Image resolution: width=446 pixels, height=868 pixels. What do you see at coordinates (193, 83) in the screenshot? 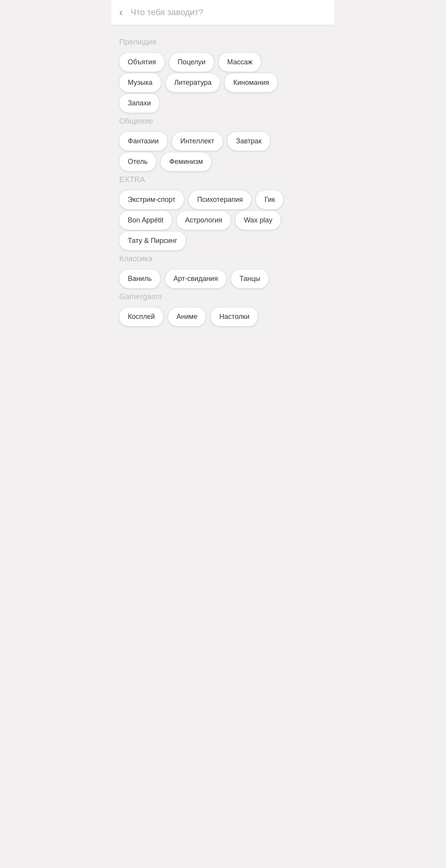
I see `tag-button: Литература` at bounding box center [193, 83].